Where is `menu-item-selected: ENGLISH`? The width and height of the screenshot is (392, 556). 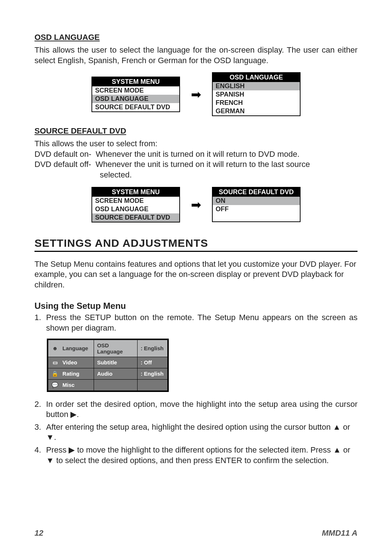 menu-item-selected: ENGLISH is located at coordinates (256, 86).